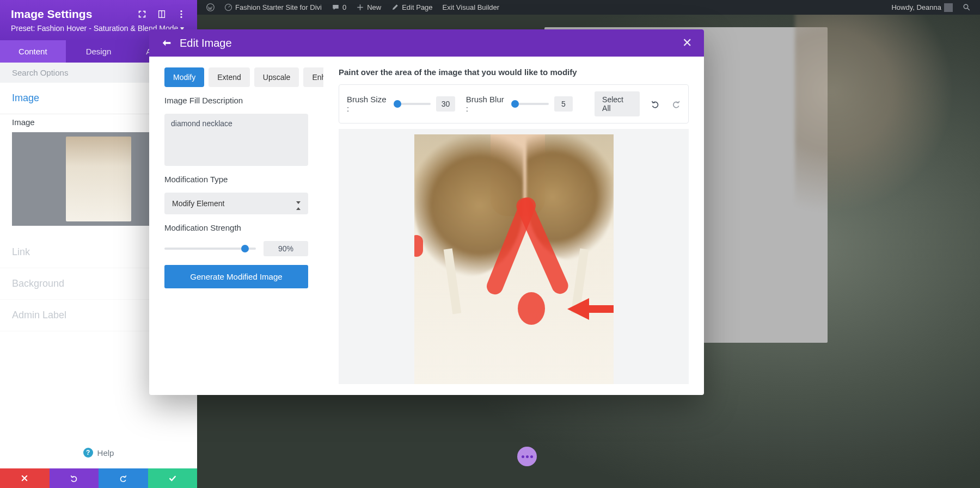  Describe the element at coordinates (173, 478) in the screenshot. I see `save-button` at that location.